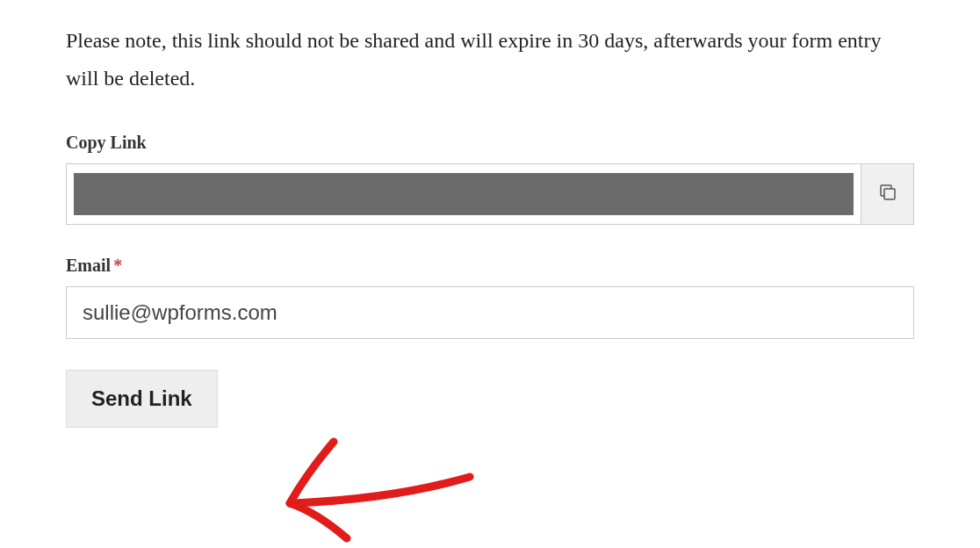  Describe the element at coordinates (888, 194) in the screenshot. I see `copy-icon` at that location.